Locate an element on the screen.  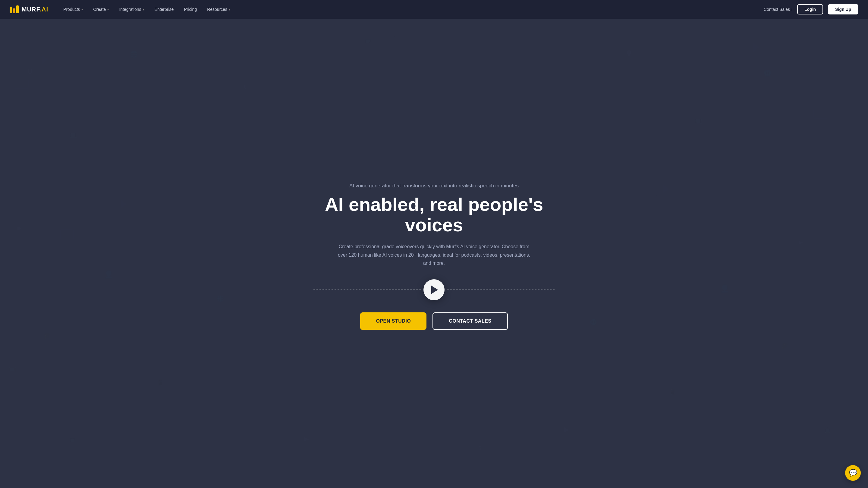
navbar: MURF.AI Products ▾ Create ▾ Integrations… is located at coordinates (434, 9).